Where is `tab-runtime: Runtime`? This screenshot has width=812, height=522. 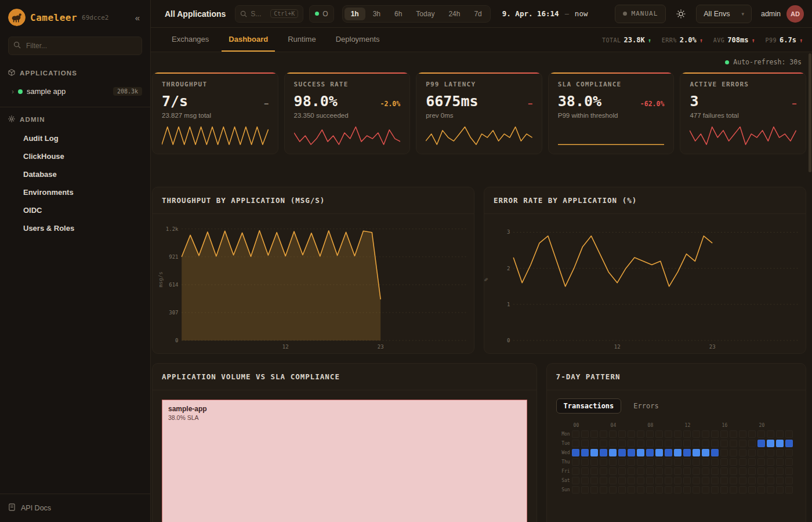
tab-runtime: Runtime is located at coordinates (302, 39).